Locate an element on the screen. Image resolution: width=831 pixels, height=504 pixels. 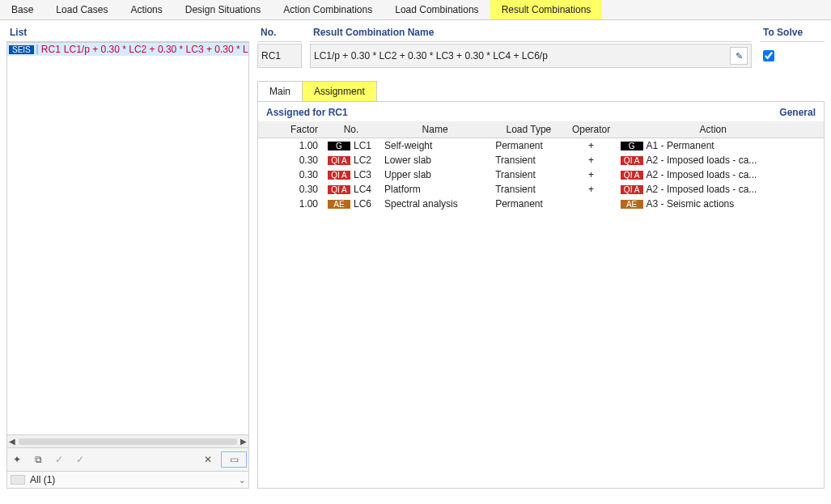
col-header is located at coordinates (817, 129).